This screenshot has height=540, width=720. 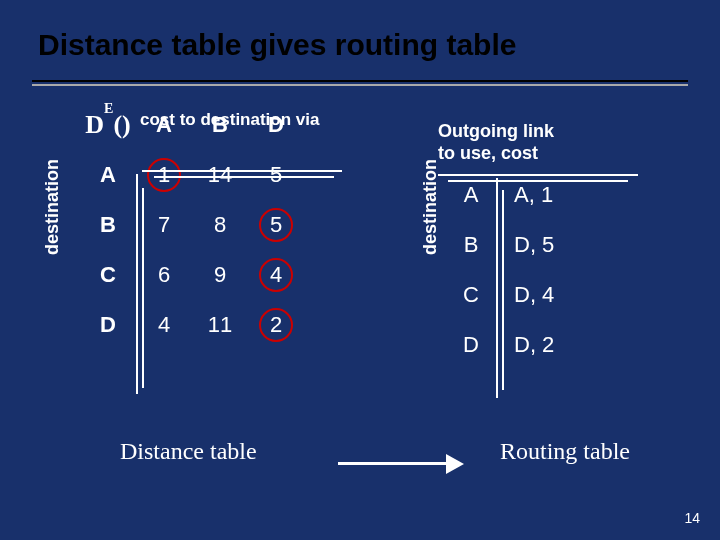 What do you see at coordinates (108, 125) in the screenshot?
I see `distance-symbol: DE()` at bounding box center [108, 125].